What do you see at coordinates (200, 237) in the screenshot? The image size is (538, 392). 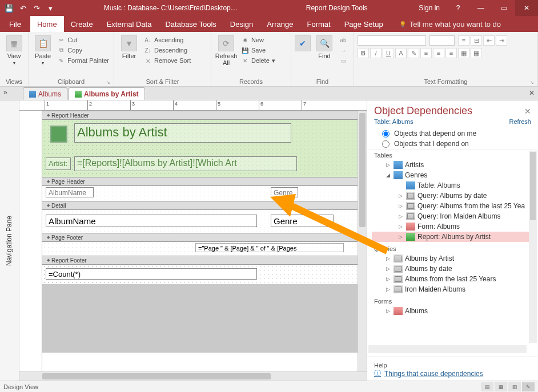 I see `band-page-footer: Page Footer` at bounding box center [200, 237].